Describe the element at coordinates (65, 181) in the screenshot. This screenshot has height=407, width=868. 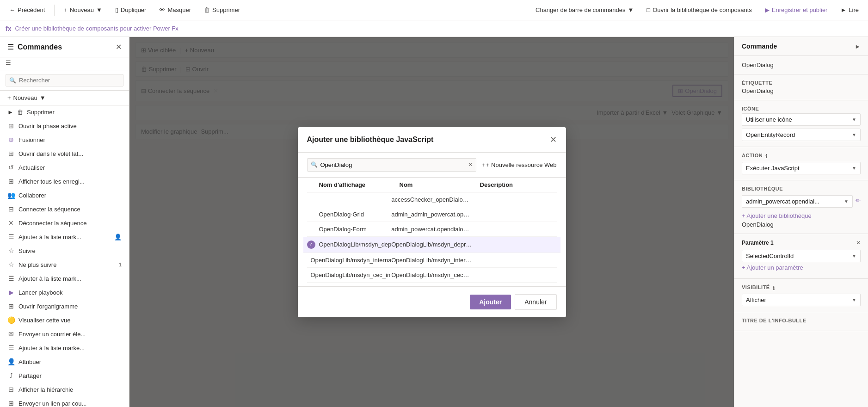
I see `sidebar-item-afficher-tous: ⊞ Afficher tous les enregi...` at that location.